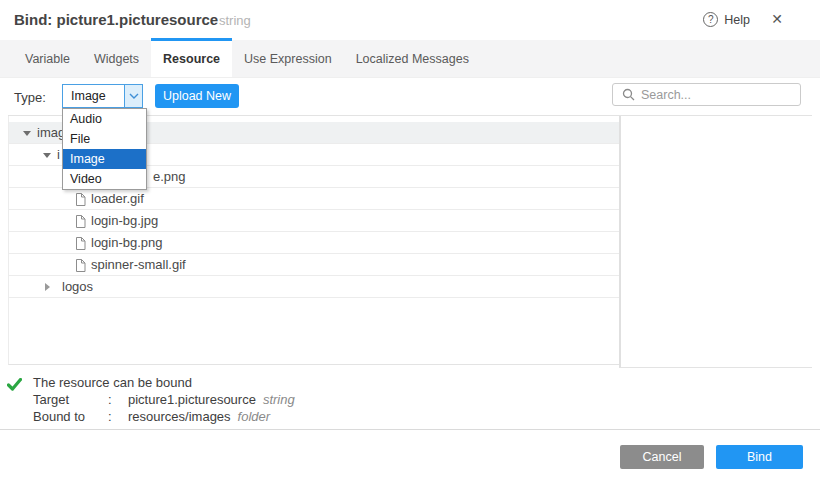  Describe the element at coordinates (314, 199) in the screenshot. I see `tree-row-loader-gif: loader.gif` at that location.